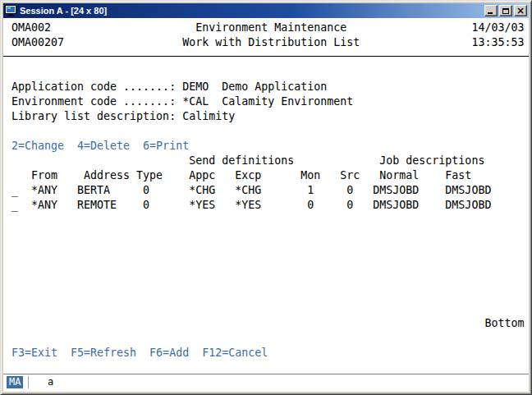  What do you see at coordinates (270, 87) in the screenshot?
I see `row-application-code: Application code .......: DEMO Demo Appl…` at bounding box center [270, 87].